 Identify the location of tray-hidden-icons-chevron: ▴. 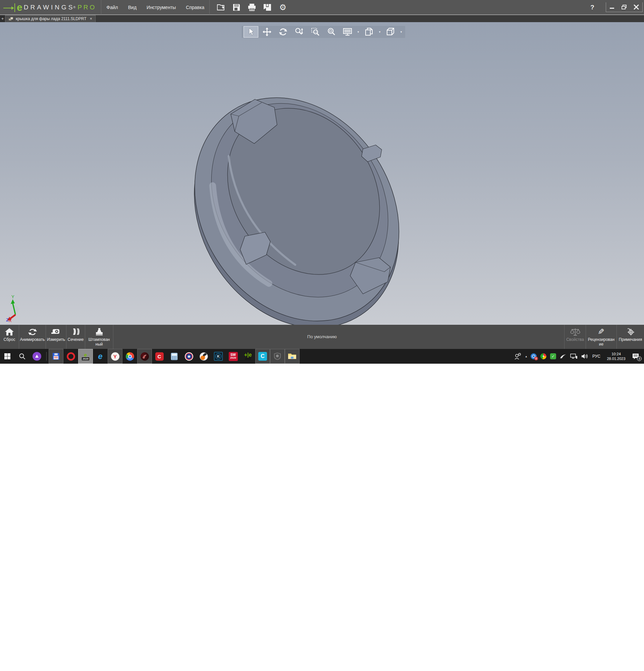
(526, 356).